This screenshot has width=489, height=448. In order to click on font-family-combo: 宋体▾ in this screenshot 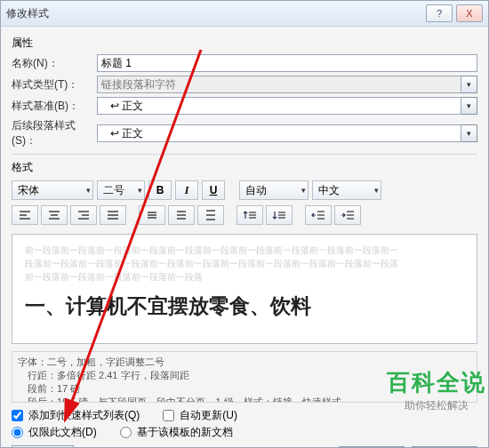, I will do `click(52, 190)`.